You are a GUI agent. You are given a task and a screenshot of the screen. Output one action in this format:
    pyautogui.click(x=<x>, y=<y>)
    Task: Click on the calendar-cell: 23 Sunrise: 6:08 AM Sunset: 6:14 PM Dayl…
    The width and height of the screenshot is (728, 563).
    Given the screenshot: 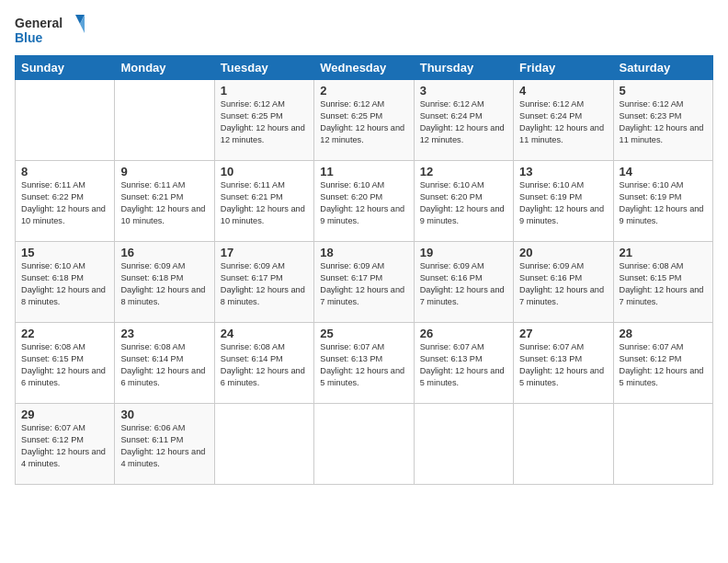 What is the action you would take?
    pyautogui.click(x=165, y=363)
    